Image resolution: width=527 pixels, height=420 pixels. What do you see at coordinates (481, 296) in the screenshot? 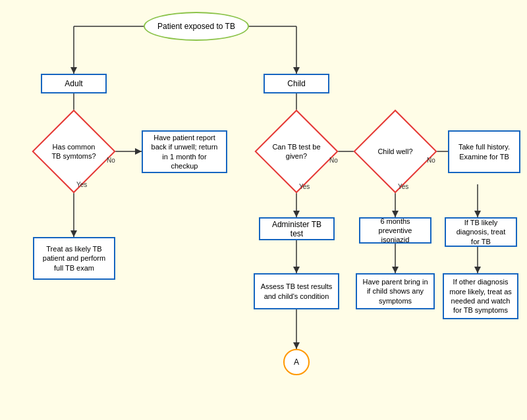
I see `if-other-label: If other diagnosis more likely, treat as…` at bounding box center [481, 296].